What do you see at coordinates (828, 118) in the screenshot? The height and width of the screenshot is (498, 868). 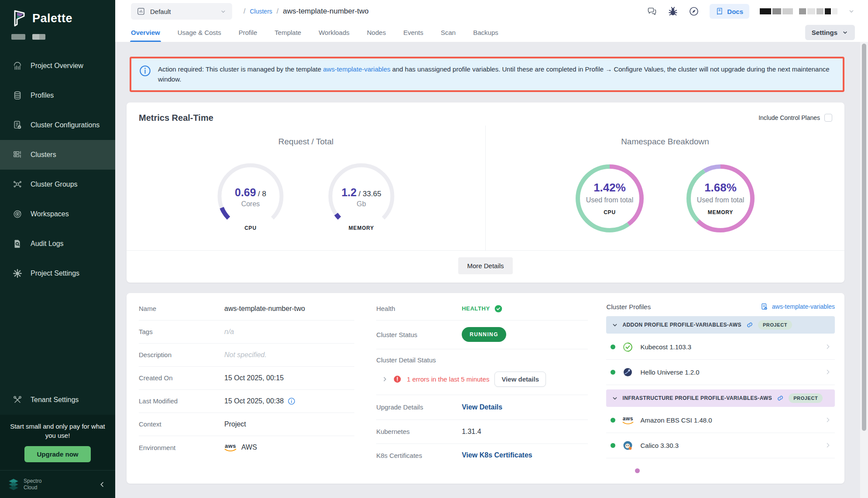 I see `include-control-planes-checkbox` at bounding box center [828, 118].